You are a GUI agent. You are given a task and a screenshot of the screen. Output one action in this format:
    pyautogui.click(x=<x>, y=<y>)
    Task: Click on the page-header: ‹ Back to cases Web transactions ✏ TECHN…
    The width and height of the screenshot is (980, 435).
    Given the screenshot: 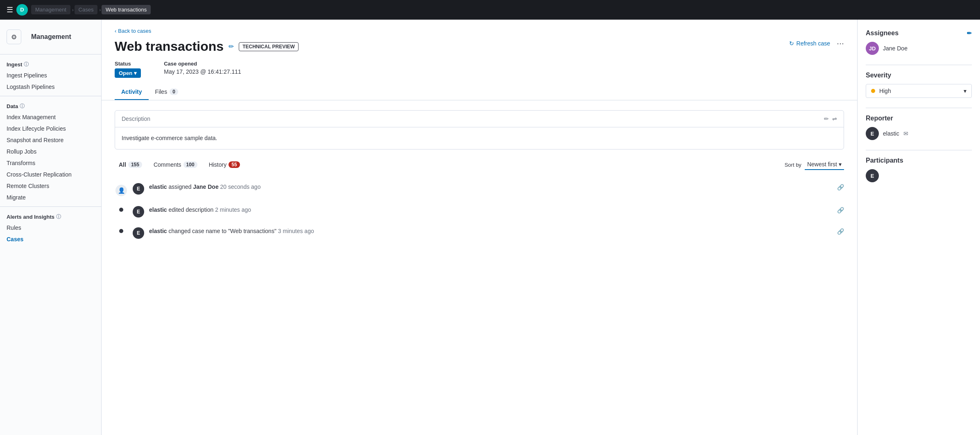 What is the action you would take?
    pyautogui.click(x=479, y=60)
    